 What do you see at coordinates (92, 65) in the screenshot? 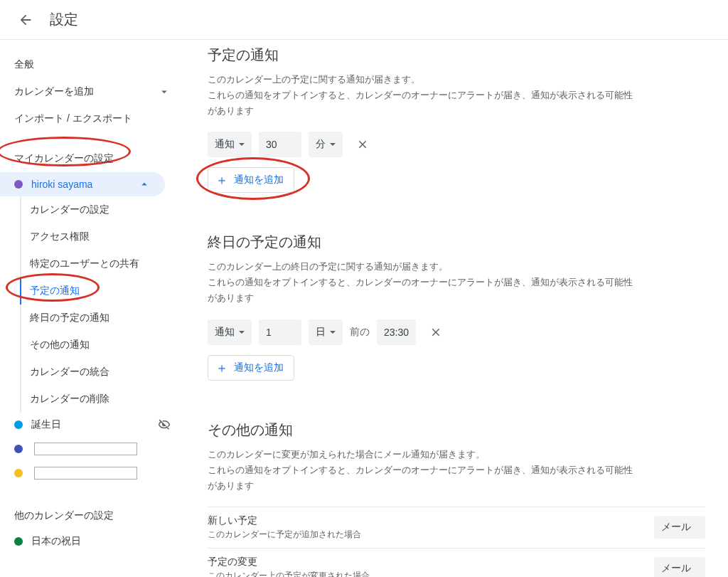
I see `sidebar-item-general: 全般` at bounding box center [92, 65].